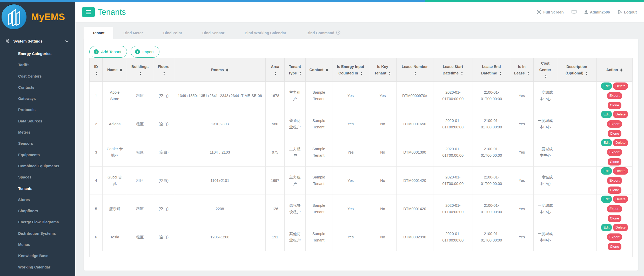 The width and height of the screenshot is (644, 276). What do you see at coordinates (38, 256) in the screenshot?
I see `sidebar-item-knowledge-base: Knowledge Base` at bounding box center [38, 256].